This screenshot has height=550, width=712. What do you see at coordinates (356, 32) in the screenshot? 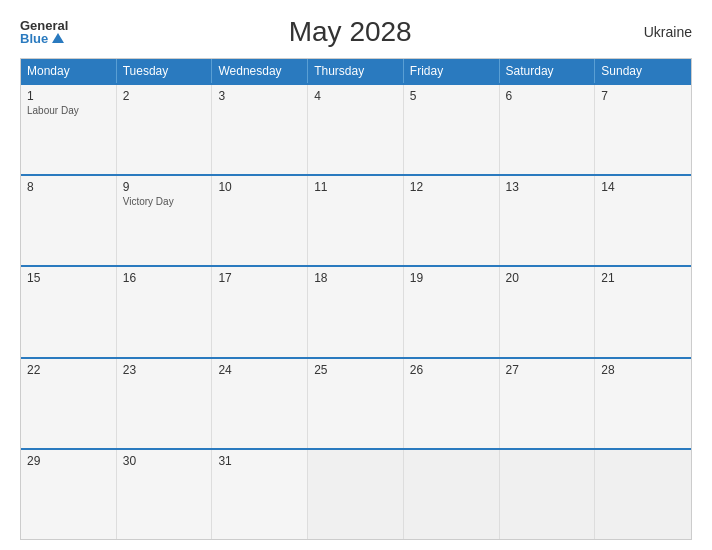
I see `header: General Blue May 2028 Ukraine` at bounding box center [356, 32].